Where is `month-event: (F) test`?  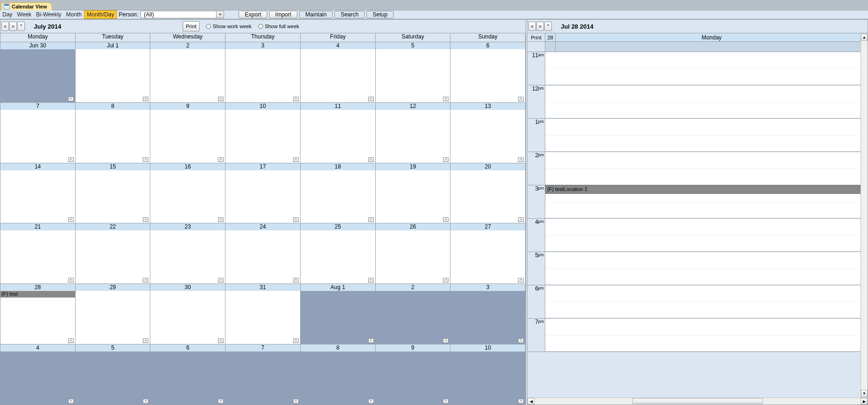
month-event: (F) test is located at coordinates (38, 294).